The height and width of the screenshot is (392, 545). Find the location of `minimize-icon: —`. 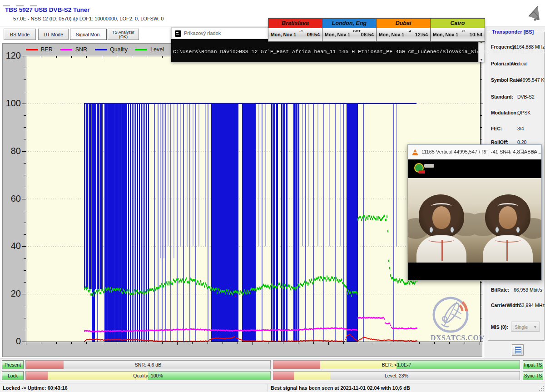

minimize-icon: — is located at coordinates (508, 152).